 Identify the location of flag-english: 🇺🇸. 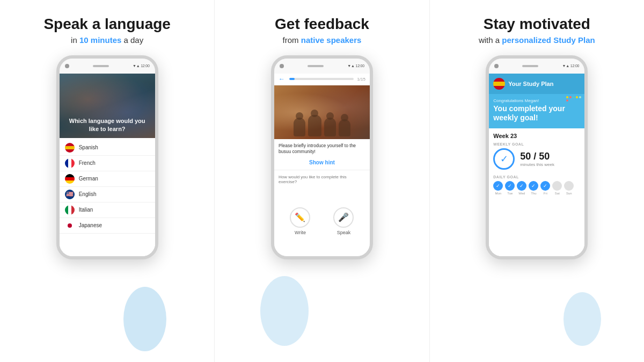
(70, 194).